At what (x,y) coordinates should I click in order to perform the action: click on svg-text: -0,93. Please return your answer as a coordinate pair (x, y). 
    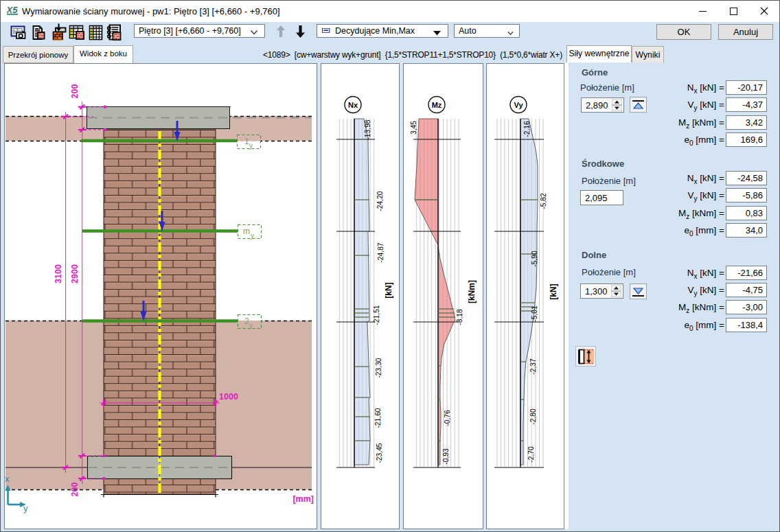
    Looking at the image, I should click on (446, 456).